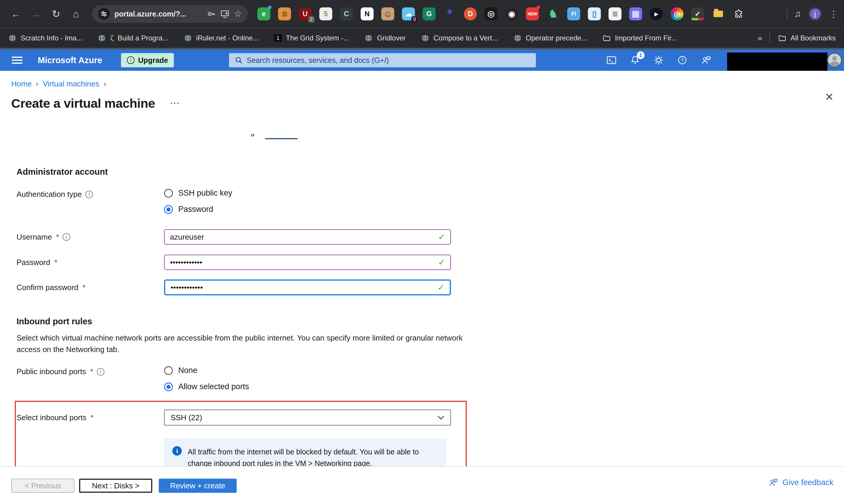 The height and width of the screenshot is (504, 844). I want to click on clockify-icon: C, so click(346, 14).